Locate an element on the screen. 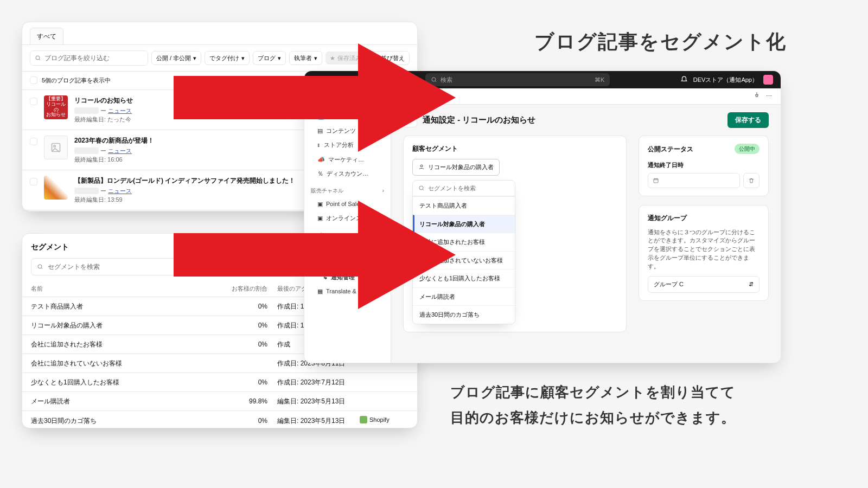 The image size is (868, 488). blog-search: ブログ記事を絞り込む is located at coordinates (89, 58).